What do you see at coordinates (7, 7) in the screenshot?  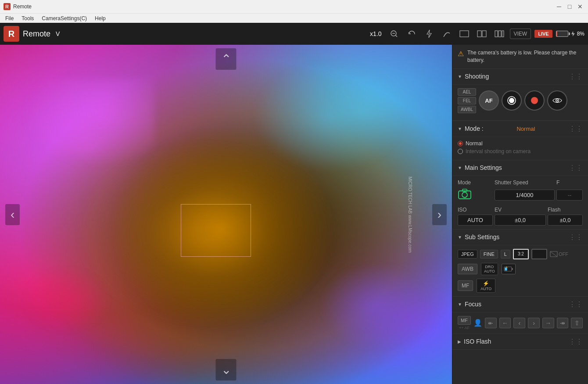 I see `app-icon: R` at bounding box center [7, 7].